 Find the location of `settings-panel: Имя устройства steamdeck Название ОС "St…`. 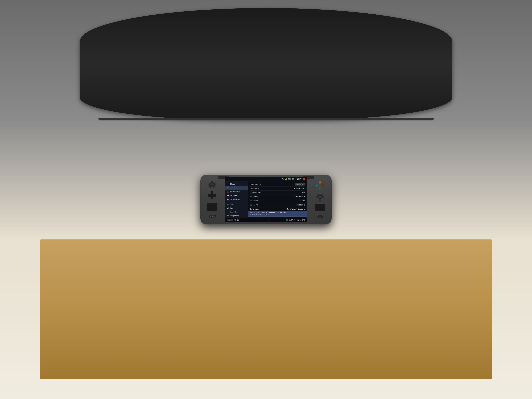

settings-panel: Имя устройства steamdeck Название ОС "St… is located at coordinates (277, 200).